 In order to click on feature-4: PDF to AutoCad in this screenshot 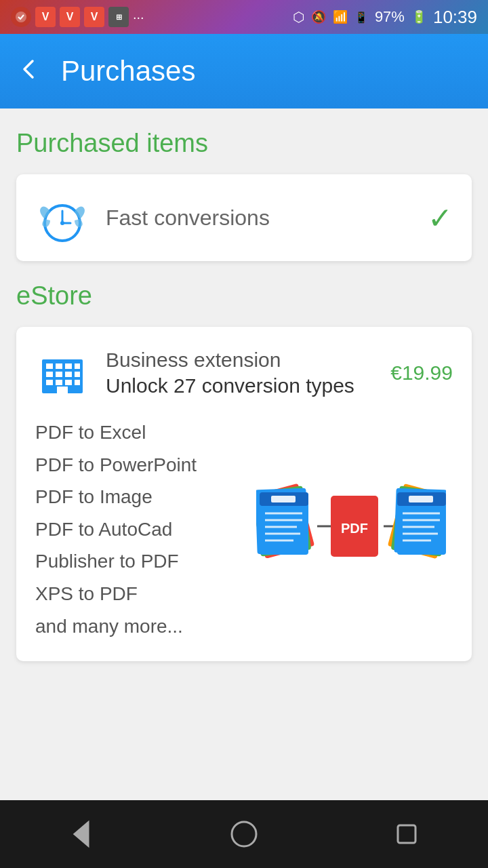, I will do `click(136, 530)`.